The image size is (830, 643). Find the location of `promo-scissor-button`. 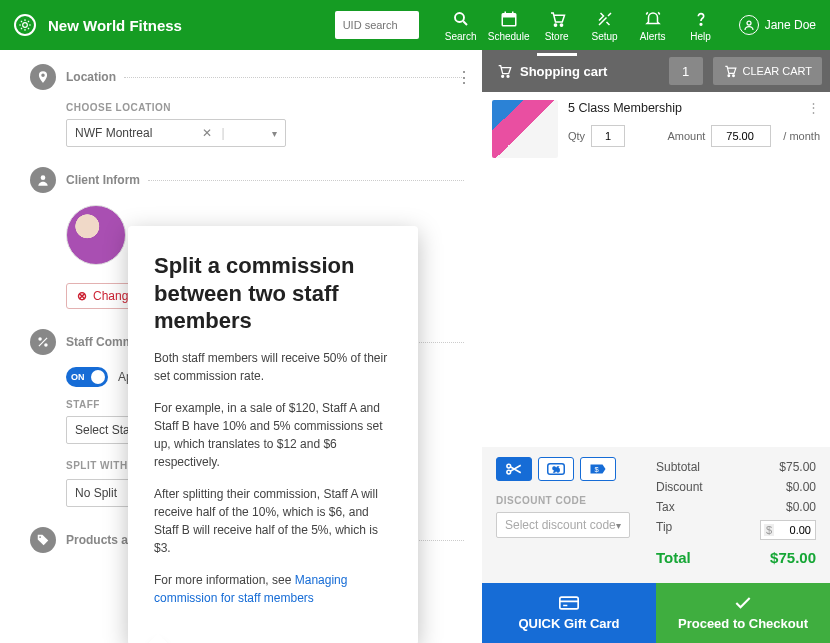

promo-scissor-button is located at coordinates (514, 469).